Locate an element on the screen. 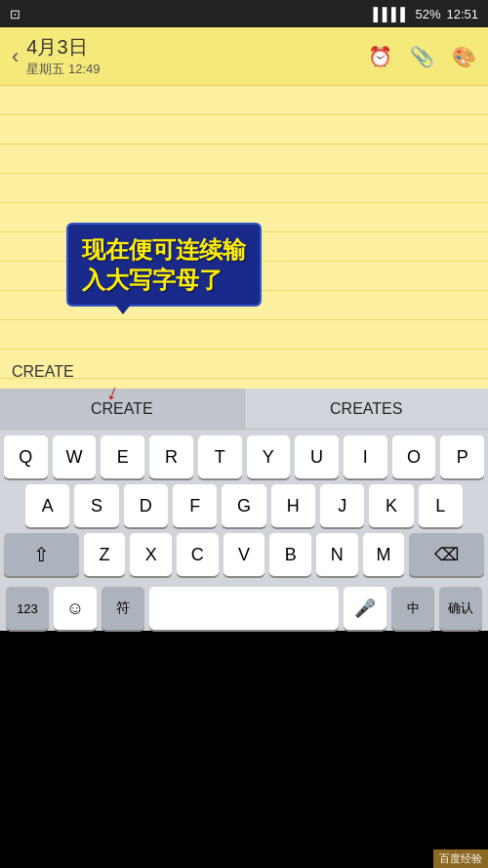 Image resolution: width=488 pixels, height=868 pixels. key-e: E is located at coordinates (123, 457).